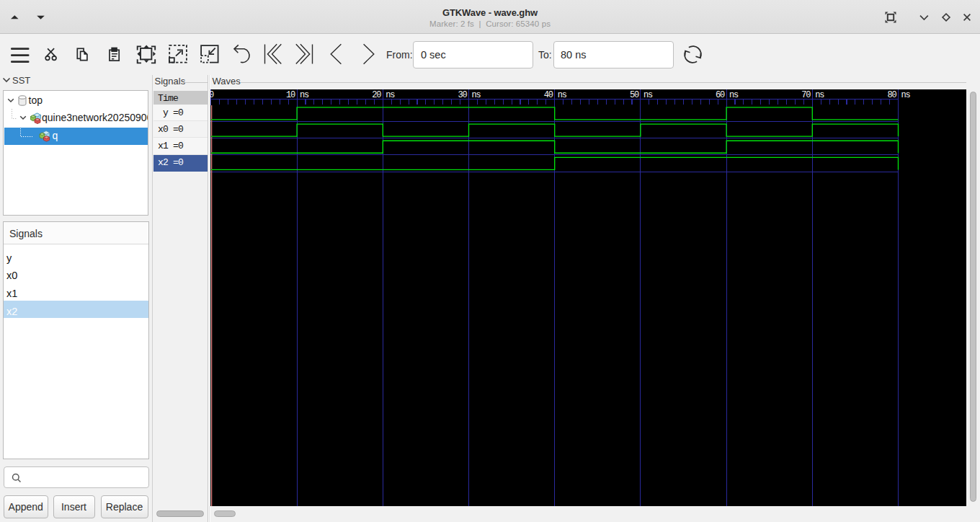 This screenshot has width=980, height=522. What do you see at coordinates (721, 95) in the screenshot?
I see `svg-text: 60` at bounding box center [721, 95].